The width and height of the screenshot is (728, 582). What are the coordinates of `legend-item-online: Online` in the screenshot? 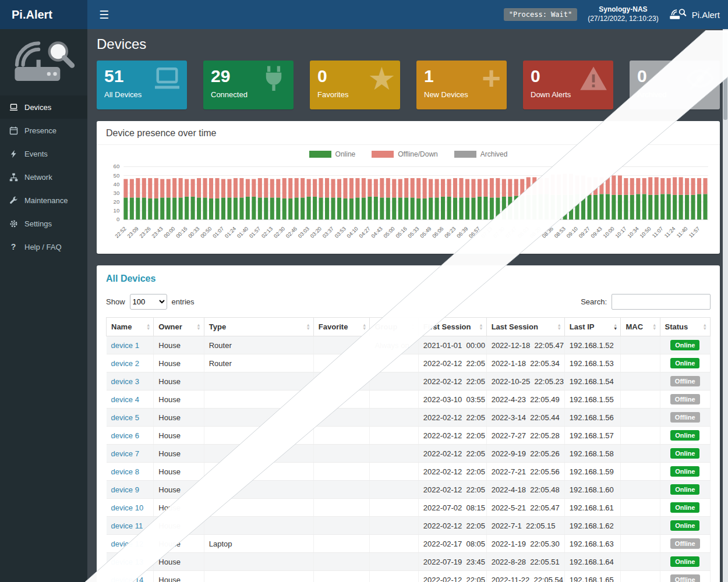 It's located at (333, 154).